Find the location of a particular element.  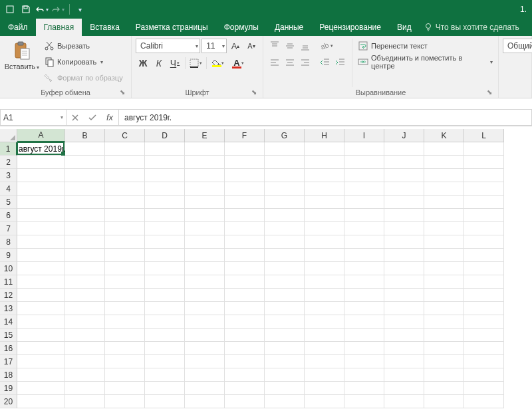

cell-H11 is located at coordinates (325, 282).